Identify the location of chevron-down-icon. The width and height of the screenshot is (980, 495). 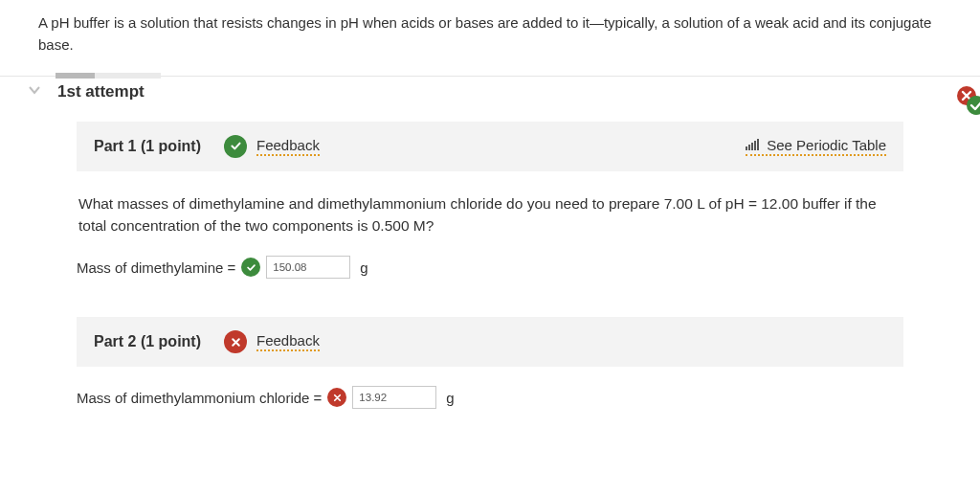
(34, 92).